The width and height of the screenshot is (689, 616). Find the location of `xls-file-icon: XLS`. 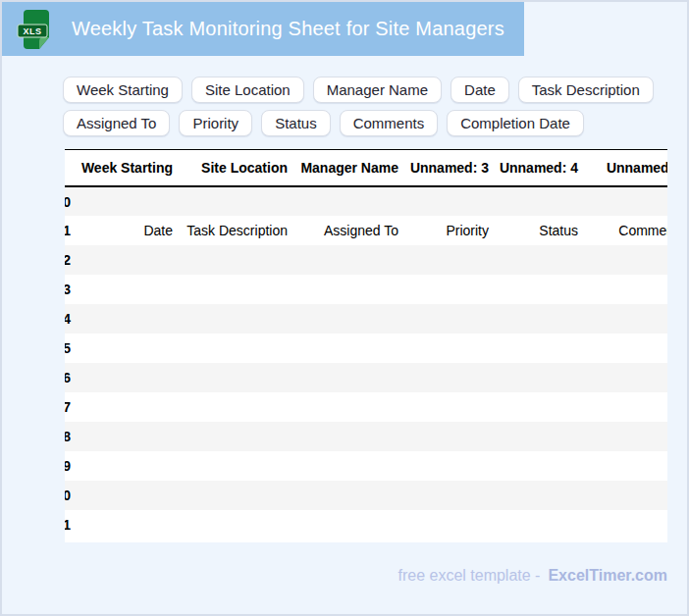

xls-file-icon: XLS is located at coordinates (35, 29).